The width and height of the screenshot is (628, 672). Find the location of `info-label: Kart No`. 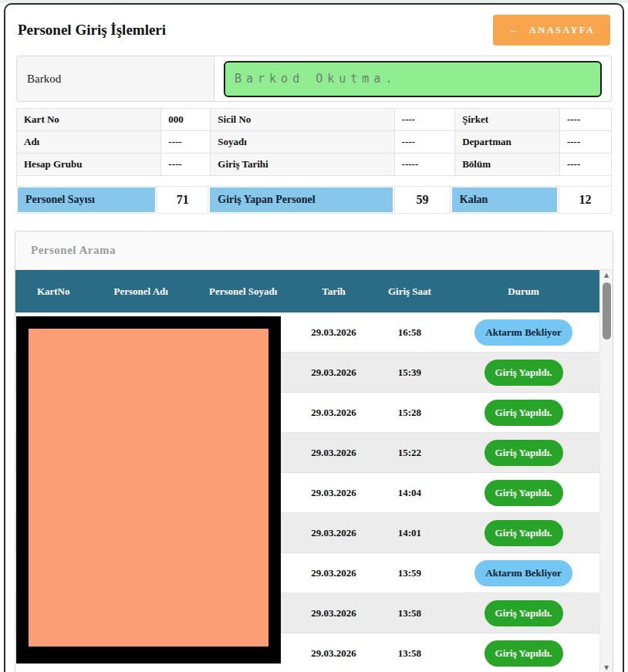

info-label: Kart No is located at coordinates (89, 120).